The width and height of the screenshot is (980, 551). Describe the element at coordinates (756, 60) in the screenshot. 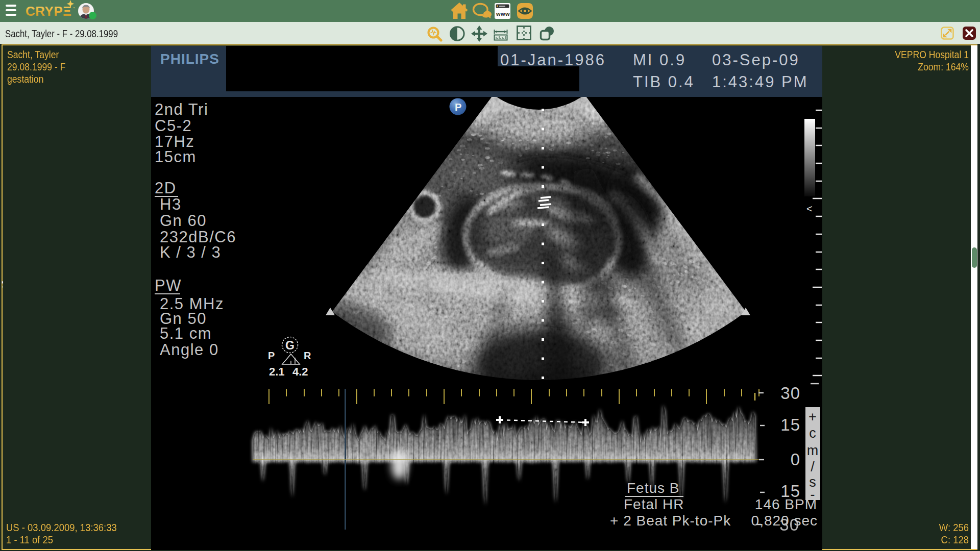

I see `svg-text: 03-Sep-09` at that location.